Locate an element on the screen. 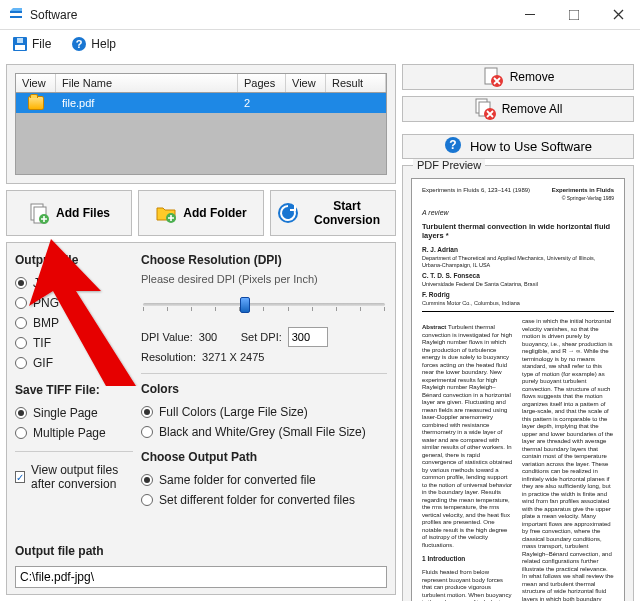  folder-icon is located at coordinates (36, 103).